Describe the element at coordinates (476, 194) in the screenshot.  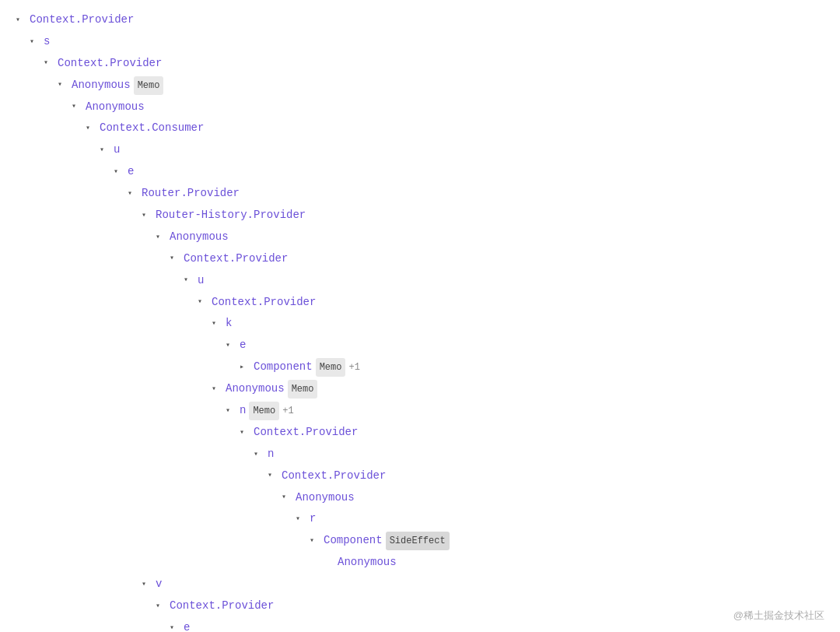
I see `node-row: Router.Provider` at that location.